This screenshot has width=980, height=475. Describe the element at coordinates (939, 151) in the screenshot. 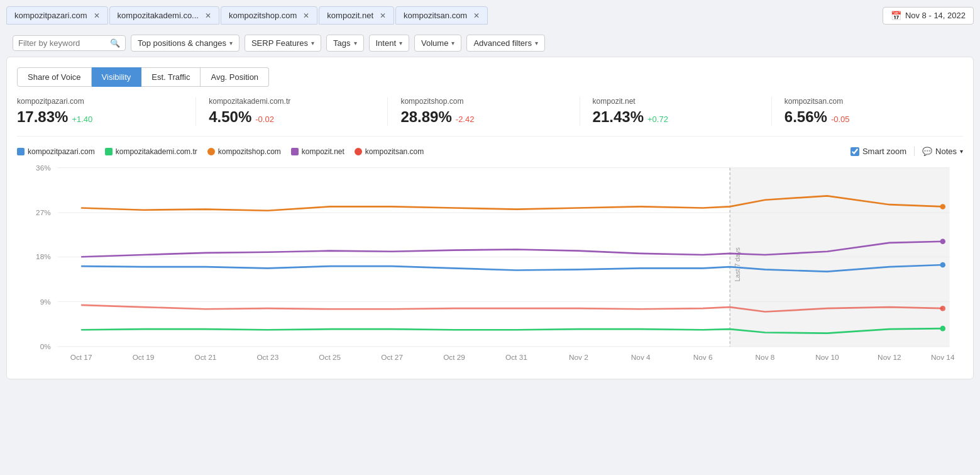

I see `notes-button: 💬 Notes ▾` at that location.